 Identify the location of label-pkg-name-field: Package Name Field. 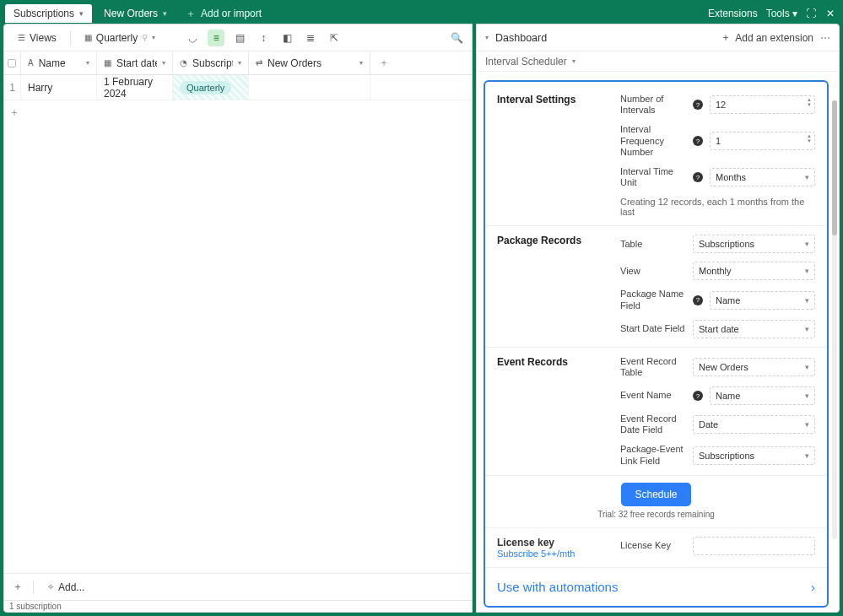
(653, 300).